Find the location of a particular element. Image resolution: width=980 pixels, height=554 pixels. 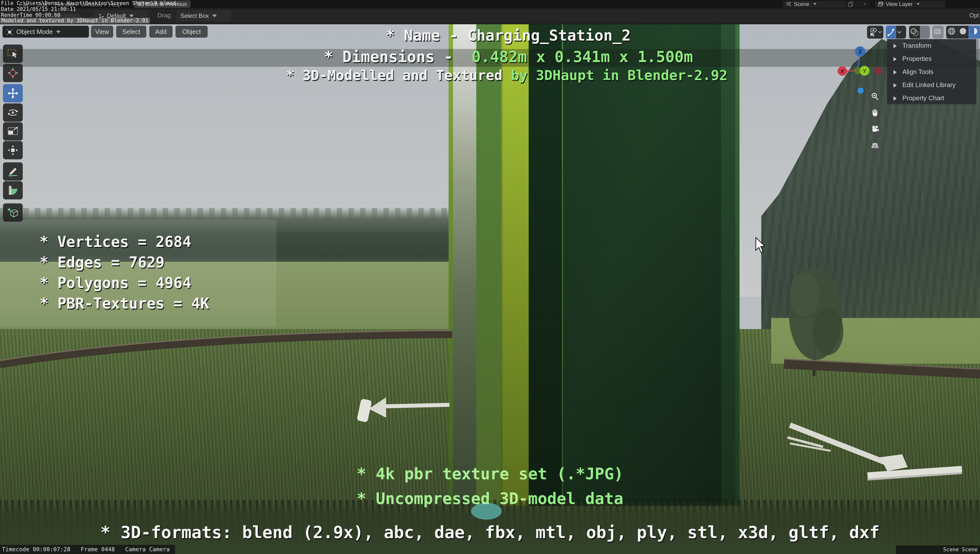

status-bar-left: Timecode 00:00:07:28 Frame 0448 Camera C… is located at coordinates (88, 549).